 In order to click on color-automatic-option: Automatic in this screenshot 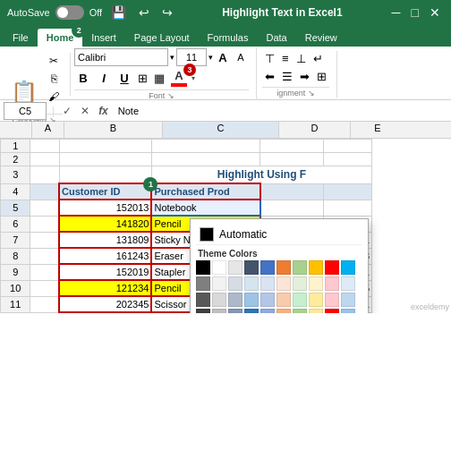, I will do `click(279, 234)`.